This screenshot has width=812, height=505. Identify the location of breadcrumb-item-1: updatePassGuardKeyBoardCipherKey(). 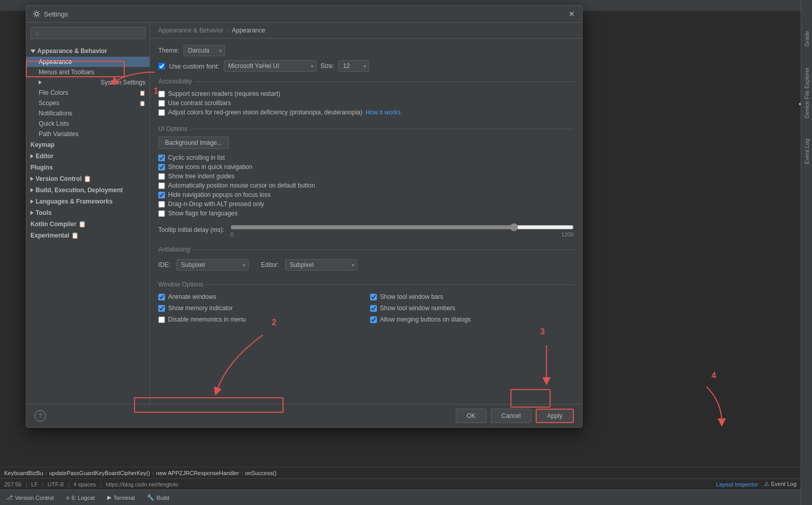
(100, 473).